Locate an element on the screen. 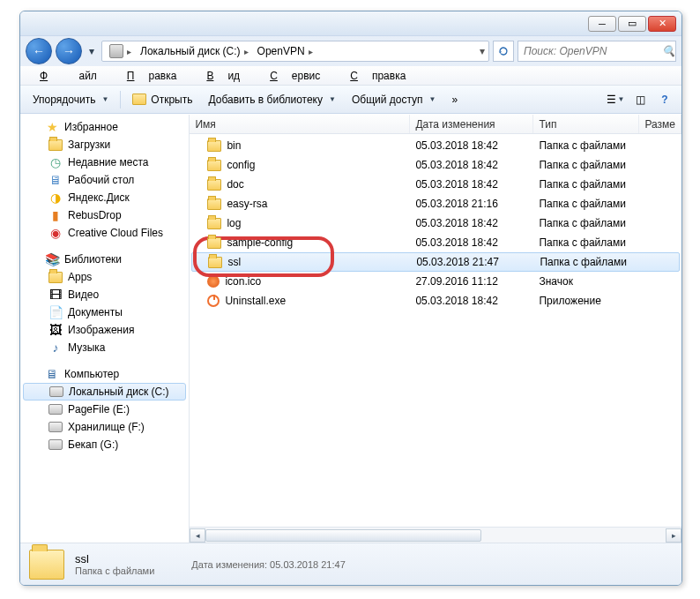 The height and width of the screenshot is (599, 700). menu-view: Вид is located at coordinates (223, 76).